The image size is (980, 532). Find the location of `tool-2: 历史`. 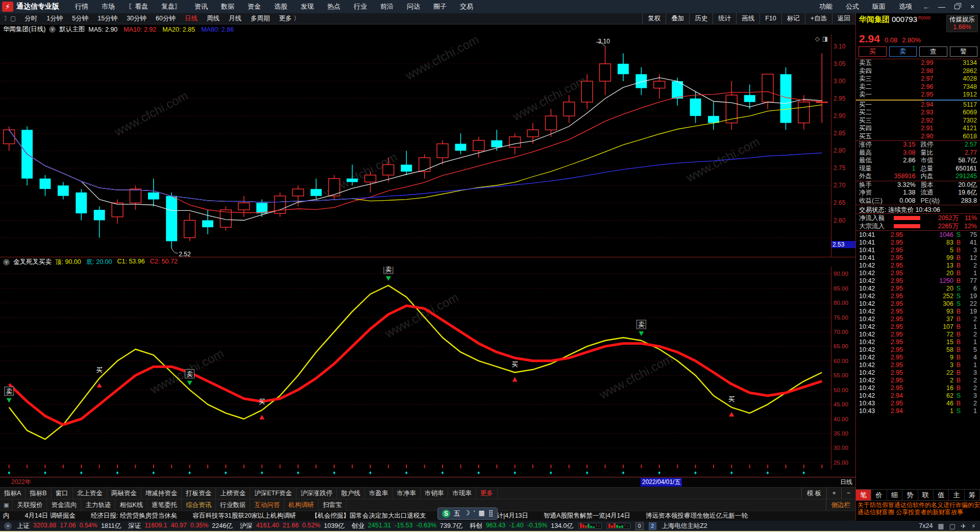

tool-2: 历史 is located at coordinates (701, 19).